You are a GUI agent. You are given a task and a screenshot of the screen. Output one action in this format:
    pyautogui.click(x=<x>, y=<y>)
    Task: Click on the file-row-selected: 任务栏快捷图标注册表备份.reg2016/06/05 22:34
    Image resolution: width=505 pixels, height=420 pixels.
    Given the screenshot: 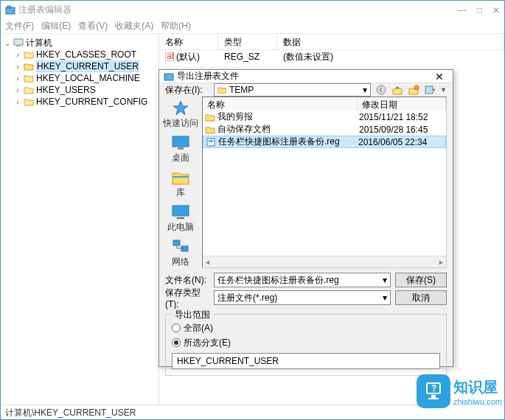 What is the action you would take?
    pyautogui.click(x=324, y=141)
    